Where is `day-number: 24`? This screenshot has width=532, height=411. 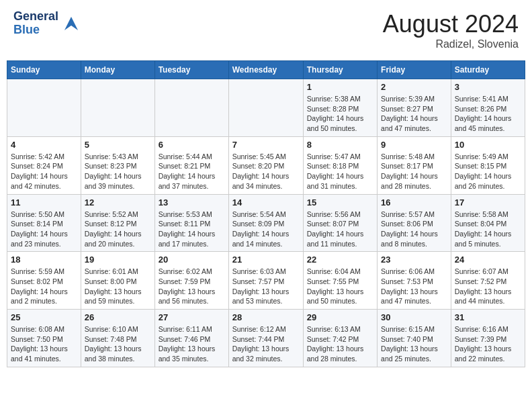 day-number: 24 is located at coordinates (488, 259).